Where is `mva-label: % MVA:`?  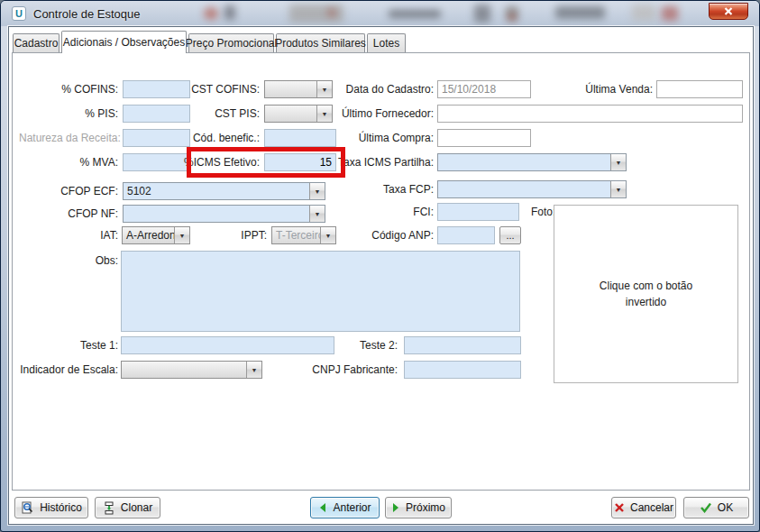 mva-label: % MVA: is located at coordinates (69, 162).